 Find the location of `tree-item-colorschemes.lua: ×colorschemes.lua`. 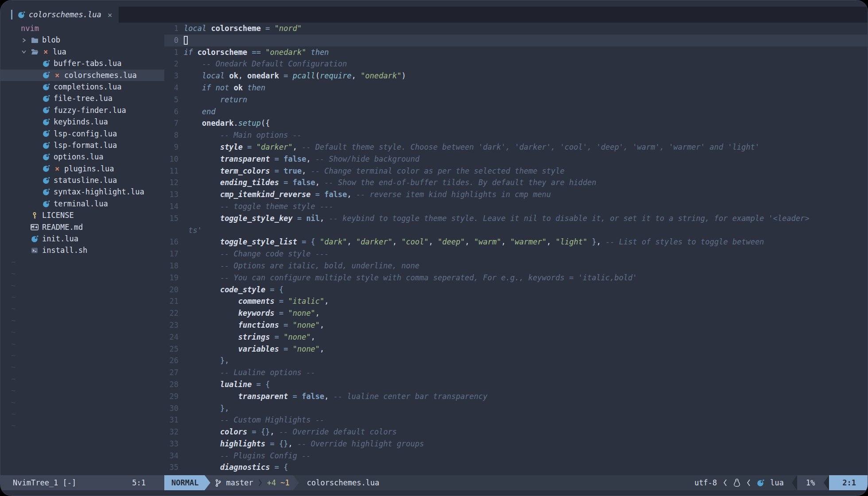

tree-item-colorschemes.lua: ×colorschemes.lua is located at coordinates (82, 75).